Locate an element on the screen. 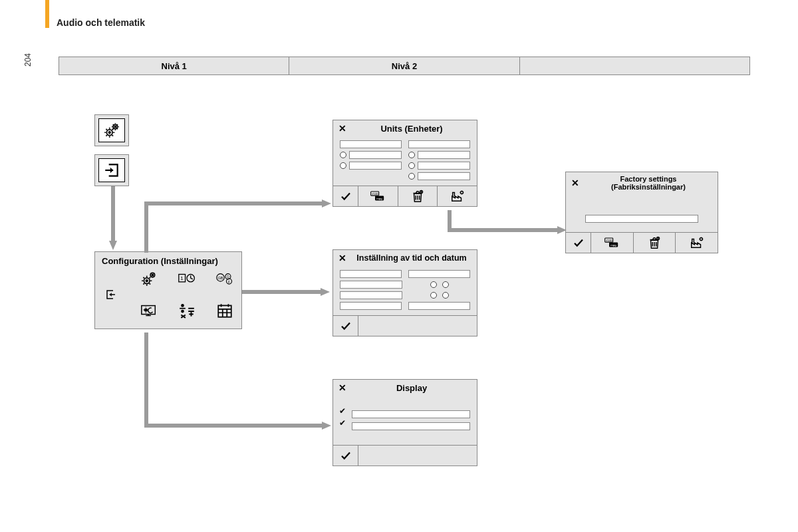 This screenshot has width=798, height=532. configuration-title: Configuration (Inställningar) is located at coordinates (168, 259).